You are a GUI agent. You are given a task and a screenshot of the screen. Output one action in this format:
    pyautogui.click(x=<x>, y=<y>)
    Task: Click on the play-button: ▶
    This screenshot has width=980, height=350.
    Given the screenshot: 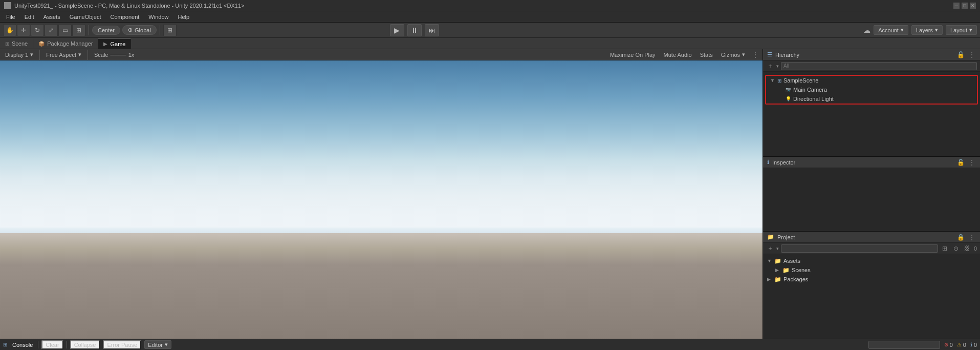 What is the action you would take?
    pyautogui.click(x=397, y=30)
    